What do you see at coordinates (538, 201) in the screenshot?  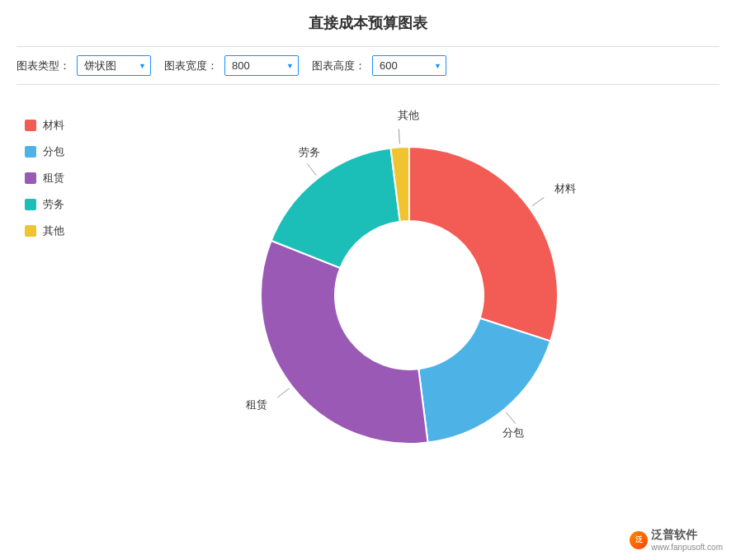 I see `segment-line-materials` at bounding box center [538, 201].